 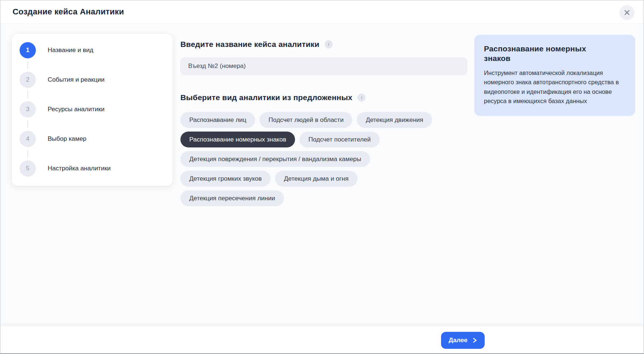 I want to click on analytics-type-chip: Детекция громких звуков, so click(x=226, y=179).